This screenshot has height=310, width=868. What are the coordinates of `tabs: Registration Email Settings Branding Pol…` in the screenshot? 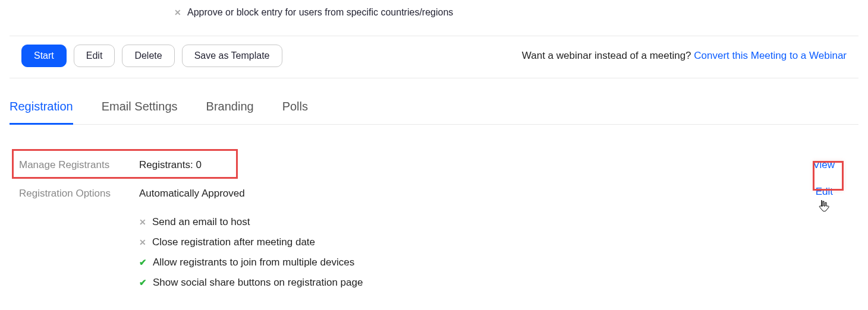 It's located at (434, 102).